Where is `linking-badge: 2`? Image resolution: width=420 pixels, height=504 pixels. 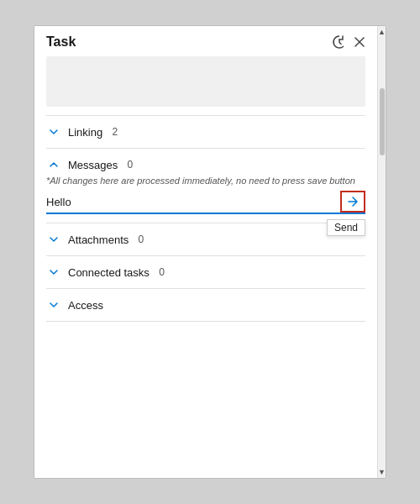 linking-badge: 2 is located at coordinates (113, 132).